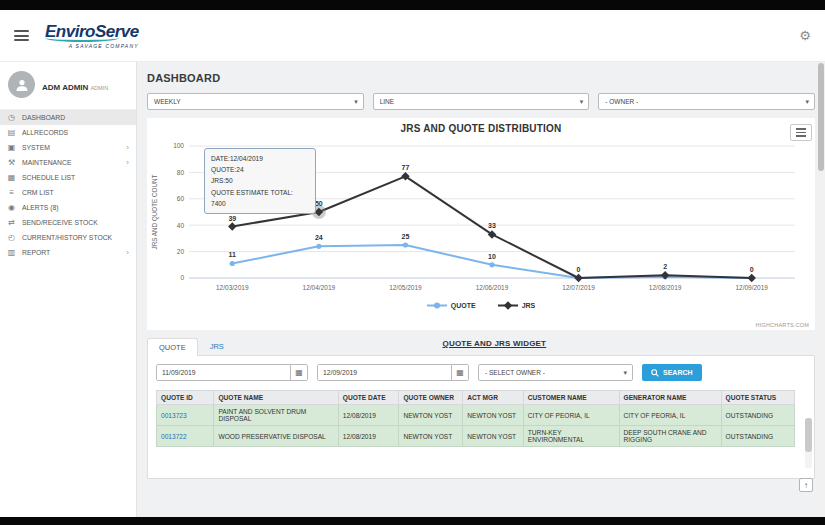  Describe the element at coordinates (476, 436) in the screenshot. I see `table-row: 0013722WOOD PRESERVATIVE DISPOSAL12/08/2…` at that location.